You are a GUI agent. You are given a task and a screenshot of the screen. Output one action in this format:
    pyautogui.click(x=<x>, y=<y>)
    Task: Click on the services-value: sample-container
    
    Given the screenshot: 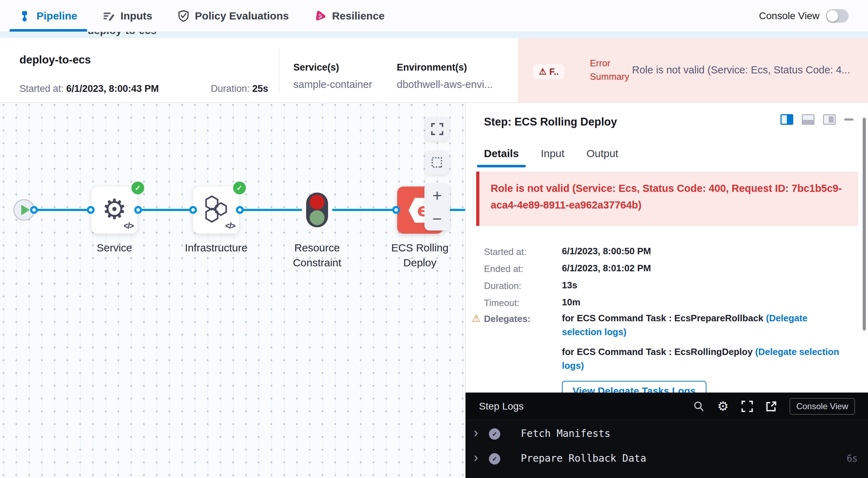 What is the action you would take?
    pyautogui.click(x=333, y=84)
    